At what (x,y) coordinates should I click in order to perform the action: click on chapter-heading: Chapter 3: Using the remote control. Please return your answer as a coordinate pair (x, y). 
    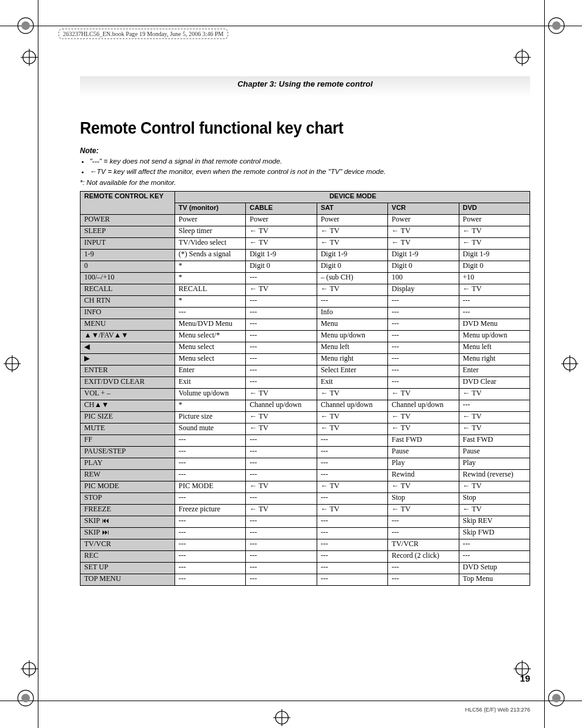
    Looking at the image, I should click on (305, 87).